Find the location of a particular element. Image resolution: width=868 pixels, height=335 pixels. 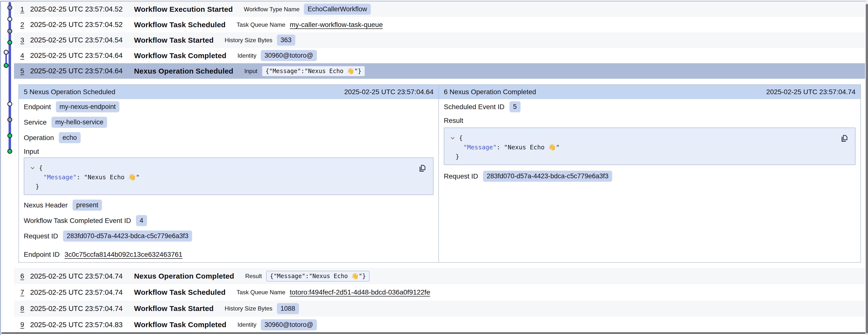

task-queue-link: totoro:f494fecf-2d51-4d48-bdcd-036a0f912… is located at coordinates (360, 292).